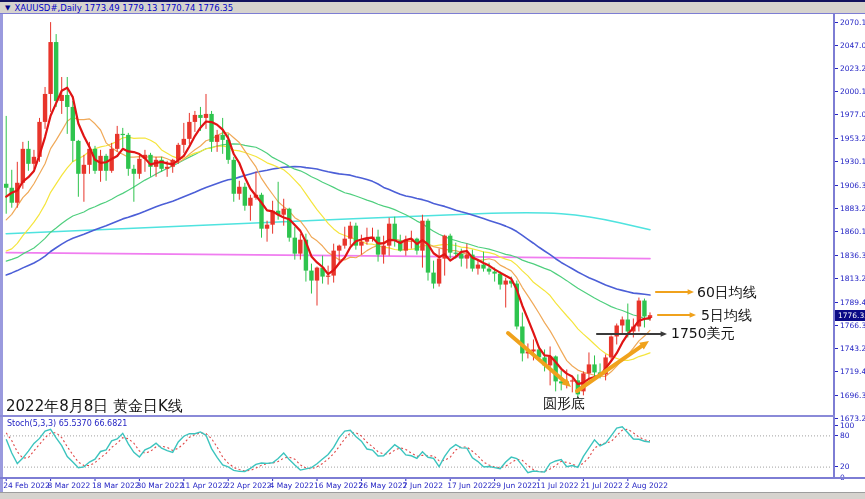 The height and width of the screenshot is (499, 865). Describe the element at coordinates (850, 256) in the screenshot. I see `price-axis-label: 1836.30` at that location.